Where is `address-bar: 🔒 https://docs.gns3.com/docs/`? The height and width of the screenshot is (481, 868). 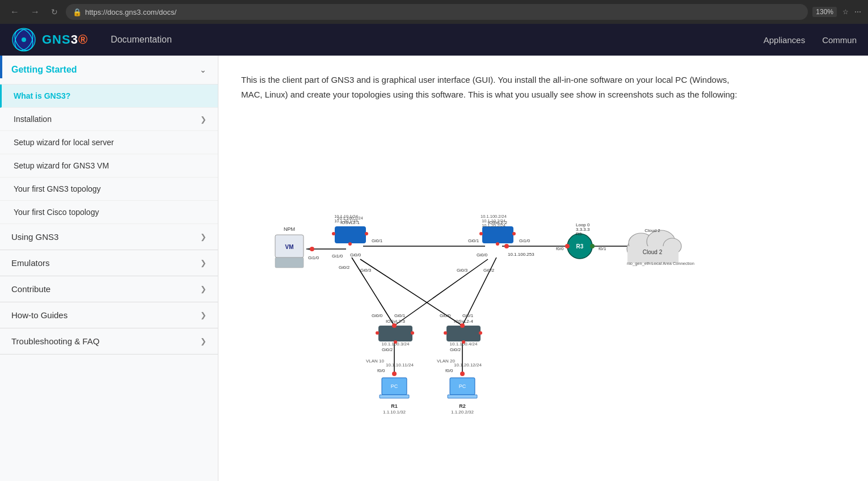
address-bar: 🔒 https://docs.gns3.com/docs/ is located at coordinates (437, 12).